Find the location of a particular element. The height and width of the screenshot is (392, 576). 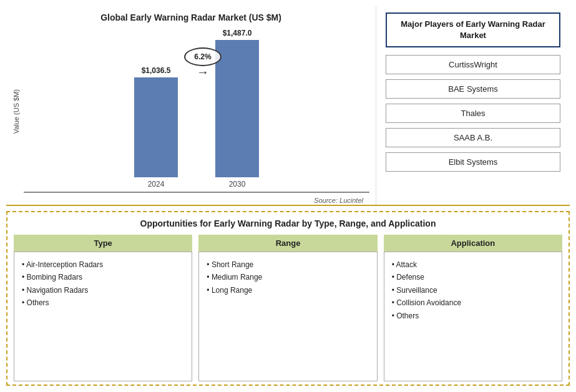

application-body: Attack Defense Surveillance Collision Av… is located at coordinates (473, 316).